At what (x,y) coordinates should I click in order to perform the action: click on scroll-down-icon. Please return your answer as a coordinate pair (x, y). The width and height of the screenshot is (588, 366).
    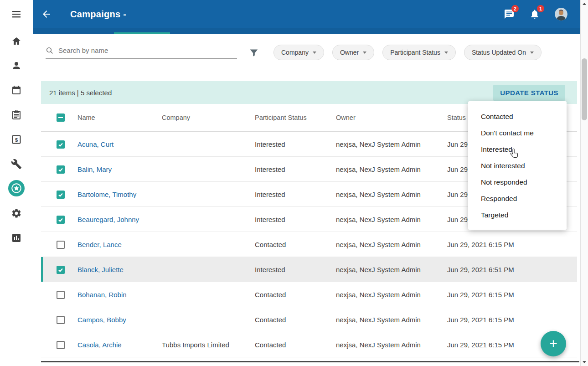
    Looking at the image, I should click on (584, 362).